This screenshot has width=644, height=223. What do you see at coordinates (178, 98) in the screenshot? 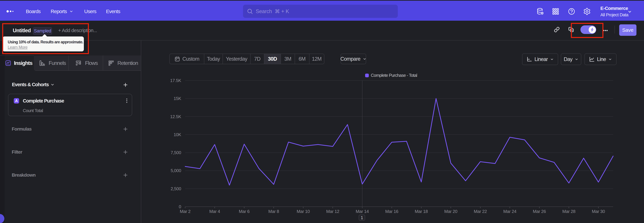
I see `y-axis-label: 15K` at bounding box center [178, 98].